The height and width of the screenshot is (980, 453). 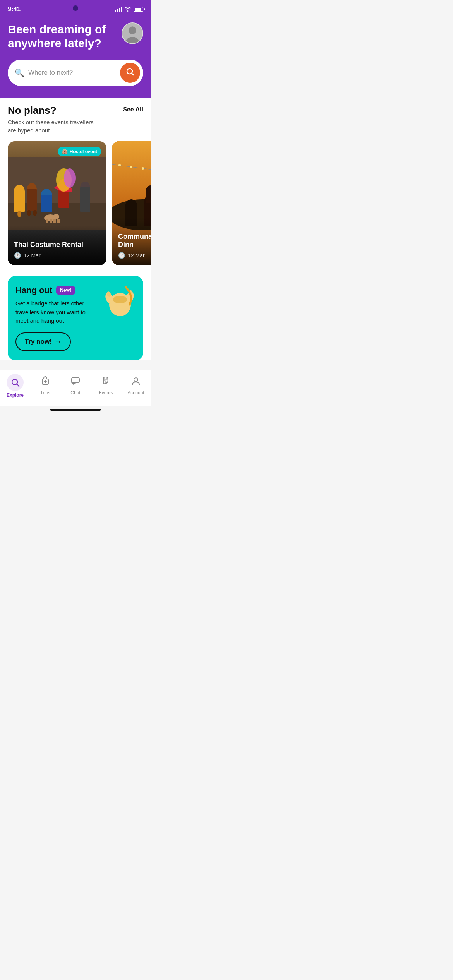 What do you see at coordinates (57, 312) in the screenshot?
I see `hangout-desc: Get a badge that lets other travellers k…` at bounding box center [57, 312].